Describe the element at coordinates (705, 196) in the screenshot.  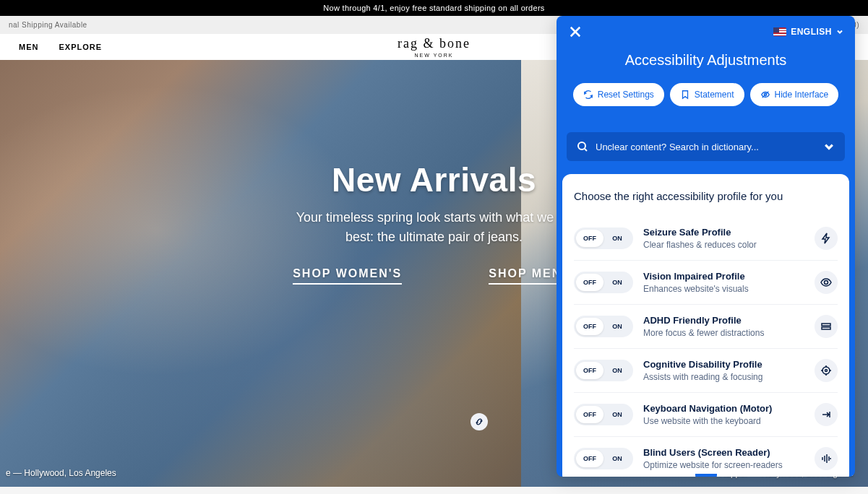
I see `profiles-heading: Choose the right accessibility profile f…` at that location.